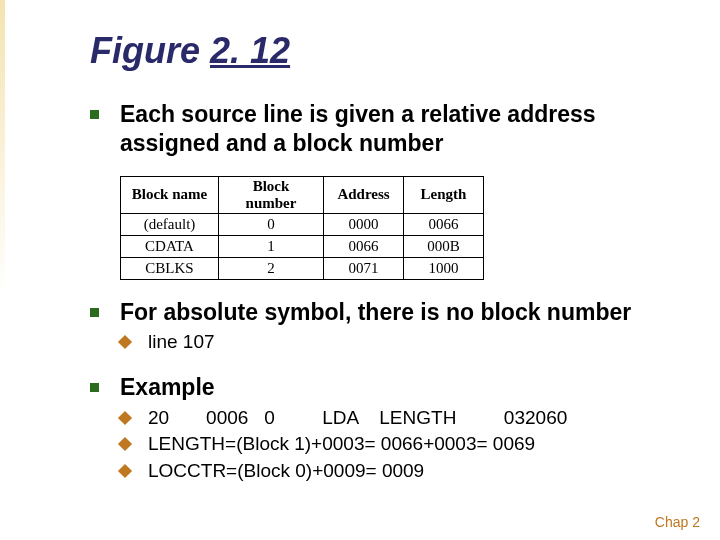 The width and height of the screenshot is (720, 540). What do you see at coordinates (150, 50) in the screenshot?
I see `title-part-plain: Figure` at bounding box center [150, 50].